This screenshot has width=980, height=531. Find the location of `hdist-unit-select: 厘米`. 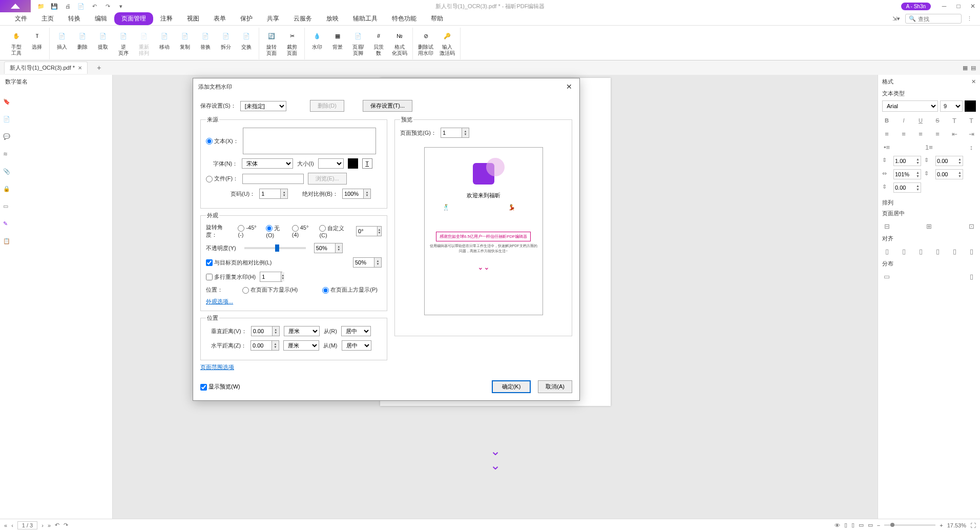

hdist-unit-select: 厘米 is located at coordinates (301, 345).